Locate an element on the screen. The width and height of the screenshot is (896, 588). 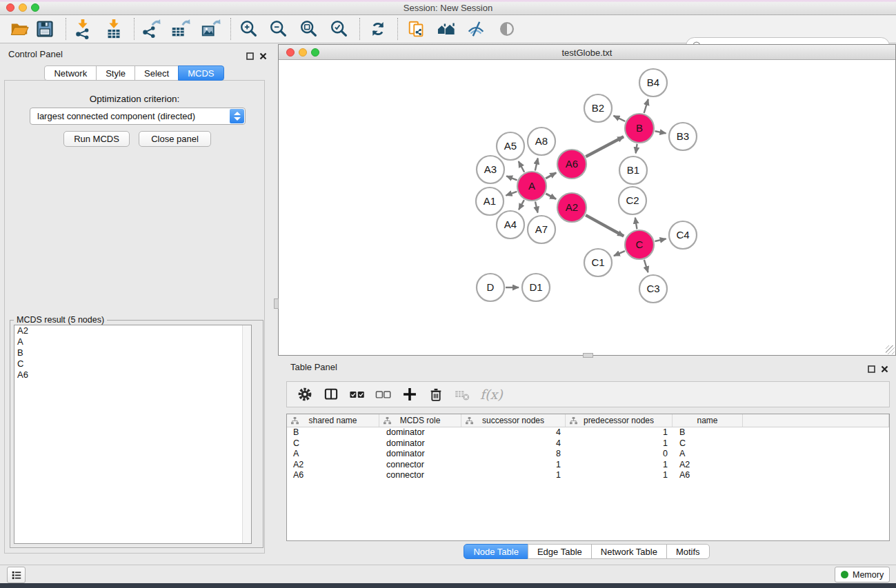
table-cell: A is located at coordinates (333, 454).